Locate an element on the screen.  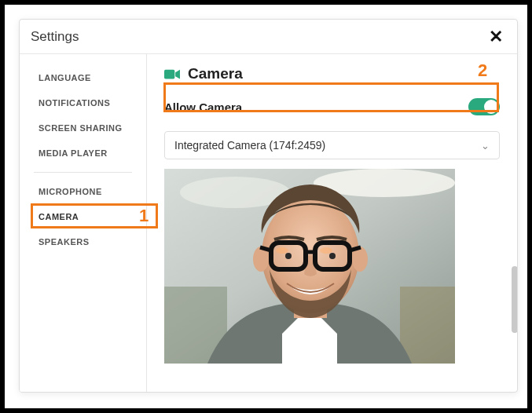
toggle-knob is located at coordinates (491, 107).